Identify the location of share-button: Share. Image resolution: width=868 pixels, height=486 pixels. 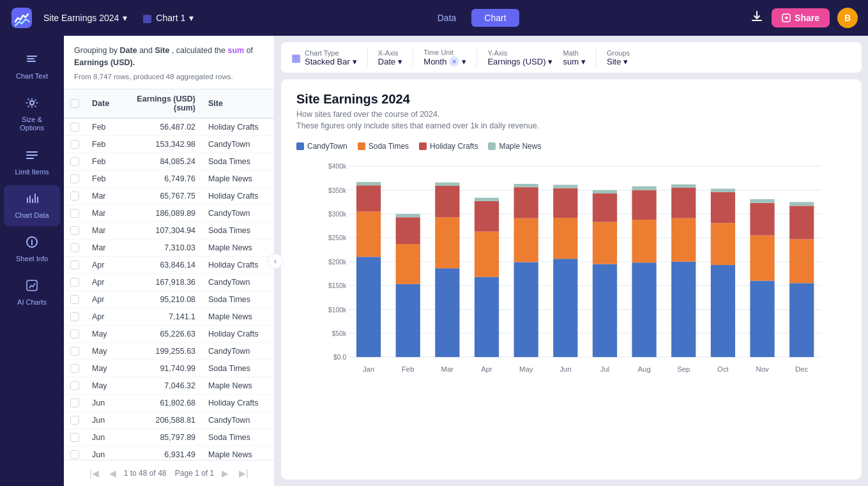
(801, 18).